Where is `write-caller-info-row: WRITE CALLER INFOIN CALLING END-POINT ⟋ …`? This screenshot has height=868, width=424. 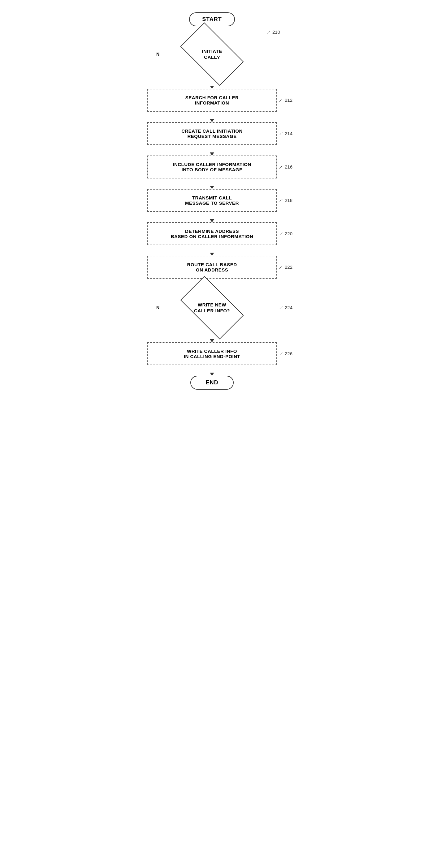
write-caller-info-row: WRITE CALLER INFOIN CALLING END-POINT ⟋ … is located at coordinates (212, 354).